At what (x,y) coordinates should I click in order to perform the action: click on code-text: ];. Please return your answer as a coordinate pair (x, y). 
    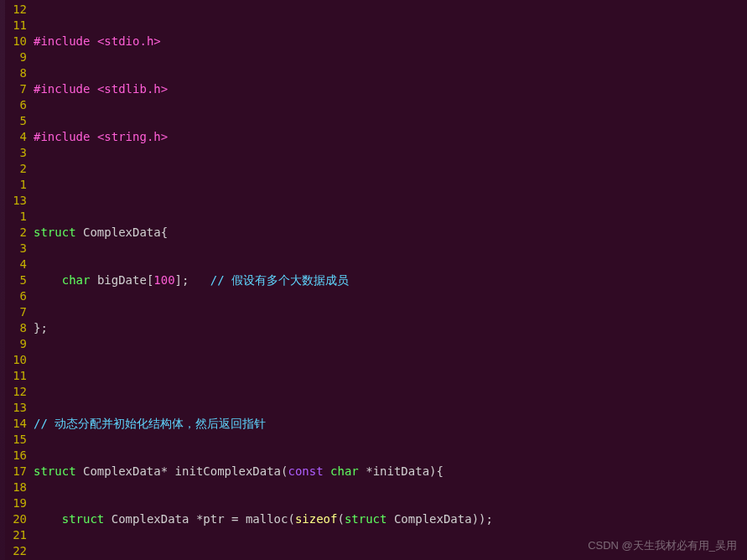
    Looking at the image, I should click on (183, 280).